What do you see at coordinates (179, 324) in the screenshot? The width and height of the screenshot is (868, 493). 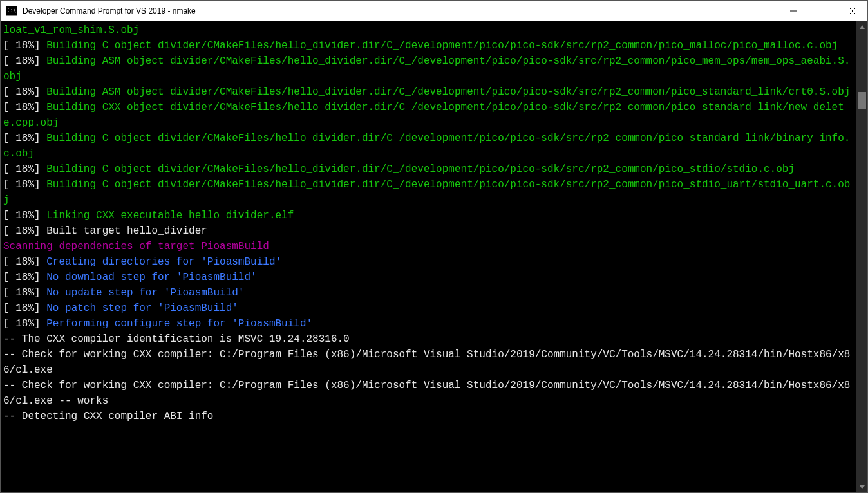 I see `terminal-text-segment: Performing configure step for 'PioasmBui…` at bounding box center [179, 324].